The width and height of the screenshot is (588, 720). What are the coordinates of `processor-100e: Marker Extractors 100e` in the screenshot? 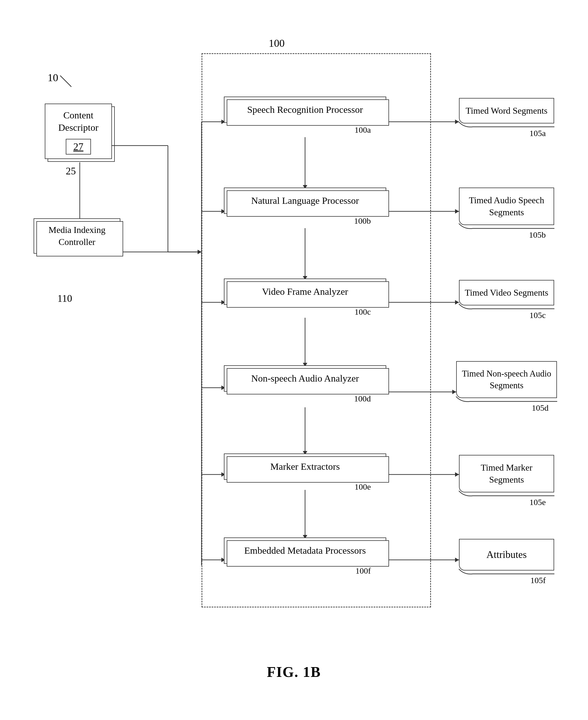 It's located at (305, 467).